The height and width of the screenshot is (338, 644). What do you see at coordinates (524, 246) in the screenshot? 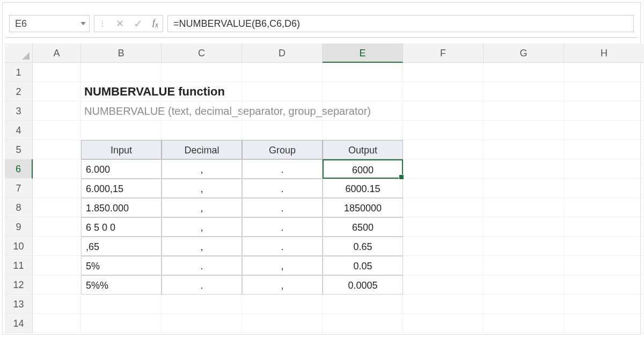
I see `cell-G10` at bounding box center [524, 246].